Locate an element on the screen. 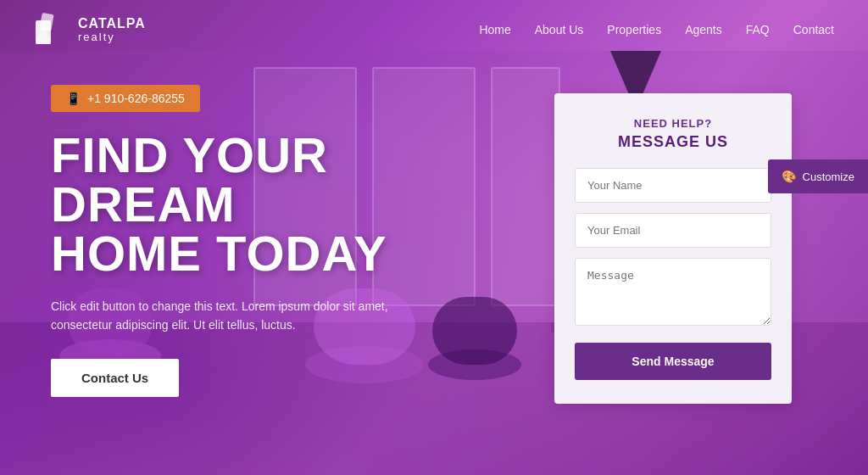 This screenshot has width=868, height=475. logo-text: CATALPA realty is located at coordinates (112, 30).